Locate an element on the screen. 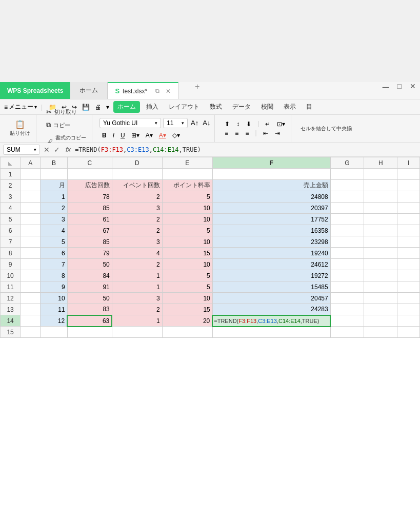  row-header-13: 13 is located at coordinates (10, 310).